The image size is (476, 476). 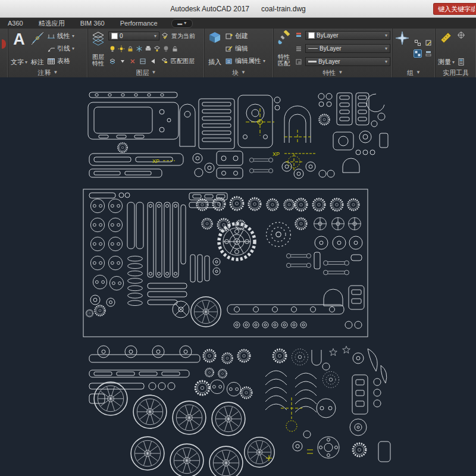 I want to click on group-manager-icon, so click(x=428, y=54).